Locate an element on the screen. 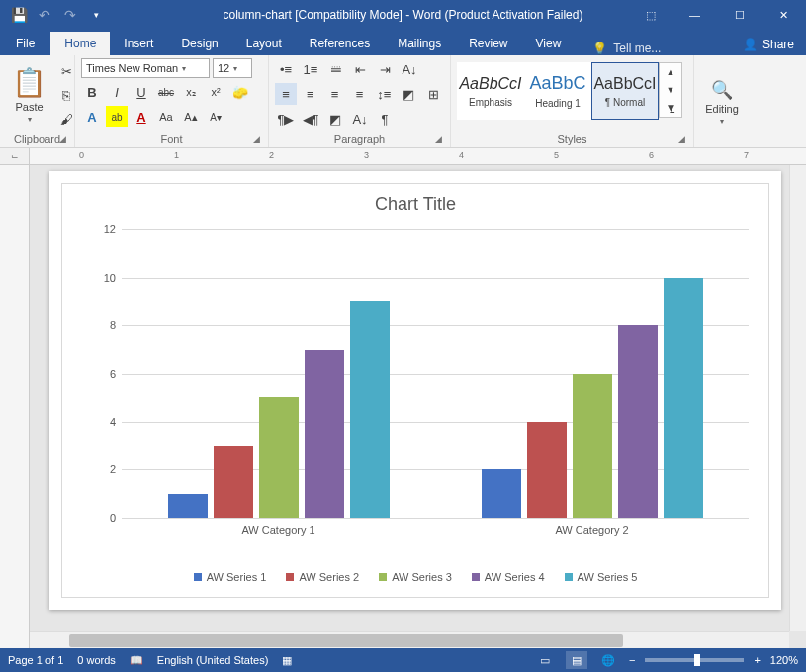  legend-item: AW Series 5 is located at coordinates (601, 577).